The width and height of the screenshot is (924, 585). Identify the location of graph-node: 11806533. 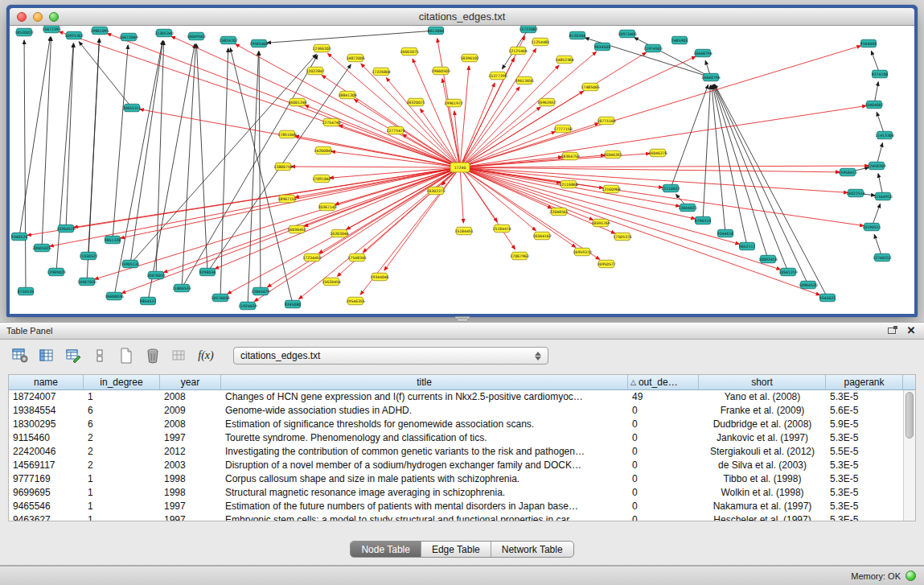
(182, 288).